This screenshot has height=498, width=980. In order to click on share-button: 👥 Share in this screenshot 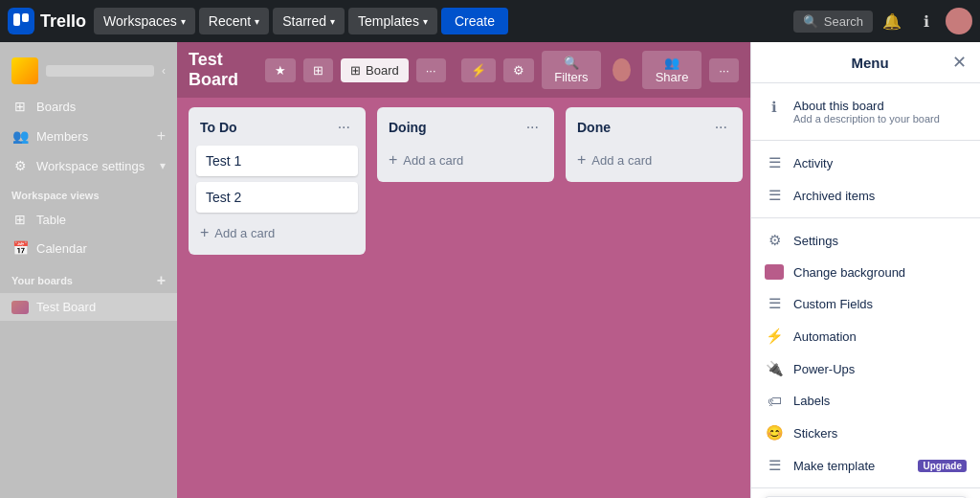, I will do `click(672, 70)`.